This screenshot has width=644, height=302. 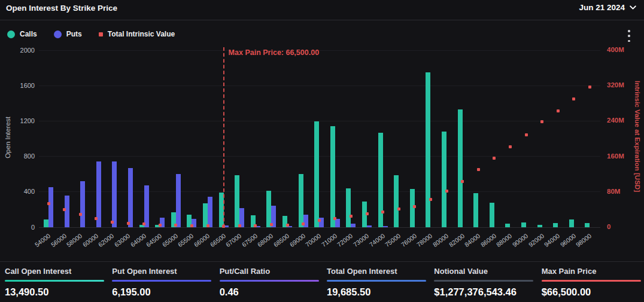 What do you see at coordinates (609, 227) in the screenshot?
I see `right-axis-tick: 0` at bounding box center [609, 227].